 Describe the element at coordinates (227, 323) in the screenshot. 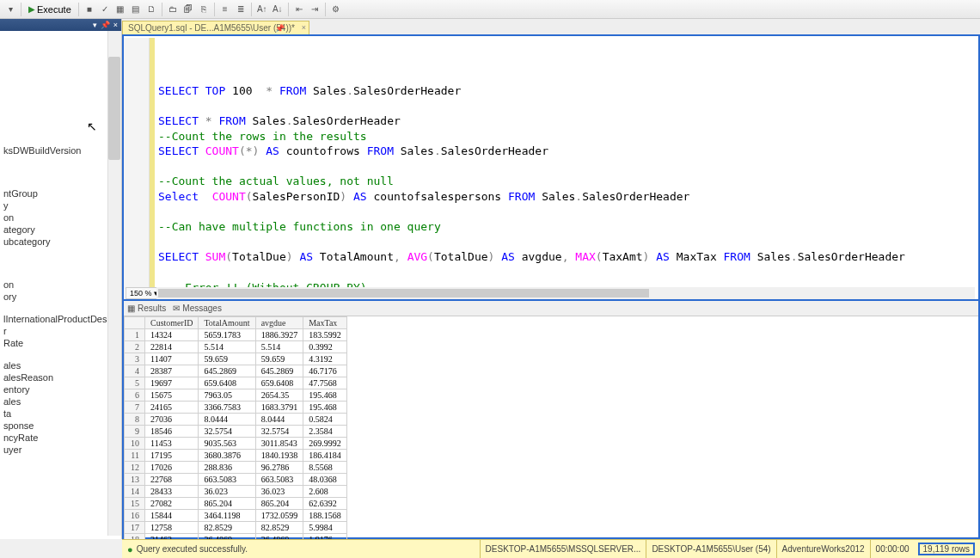

I see `column-header: TotalAmount` at that location.